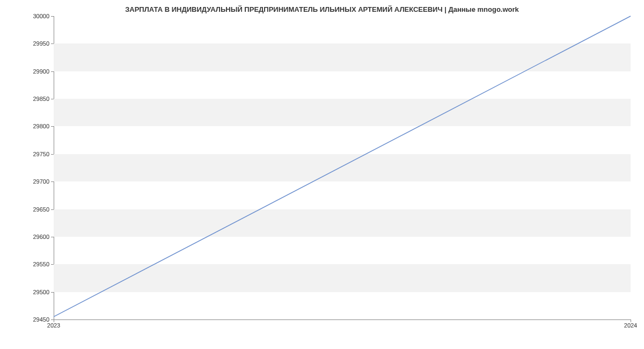  I want to click on x-axis-line, so click(342, 320).